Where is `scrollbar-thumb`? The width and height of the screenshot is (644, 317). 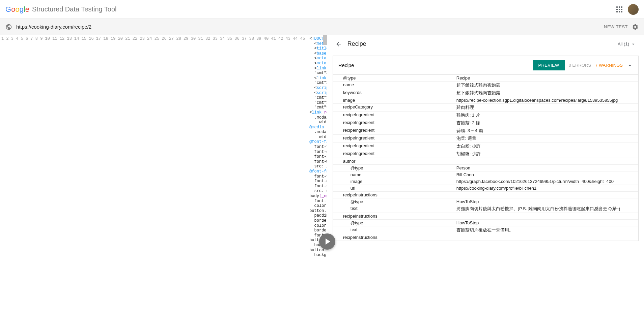
scrollbar-thumb is located at coordinates (325, 40).